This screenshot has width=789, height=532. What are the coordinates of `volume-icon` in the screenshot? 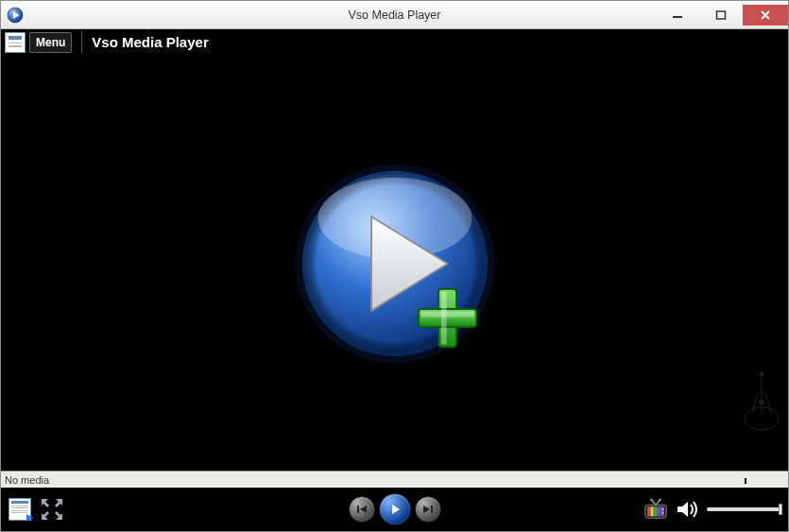 It's located at (688, 509).